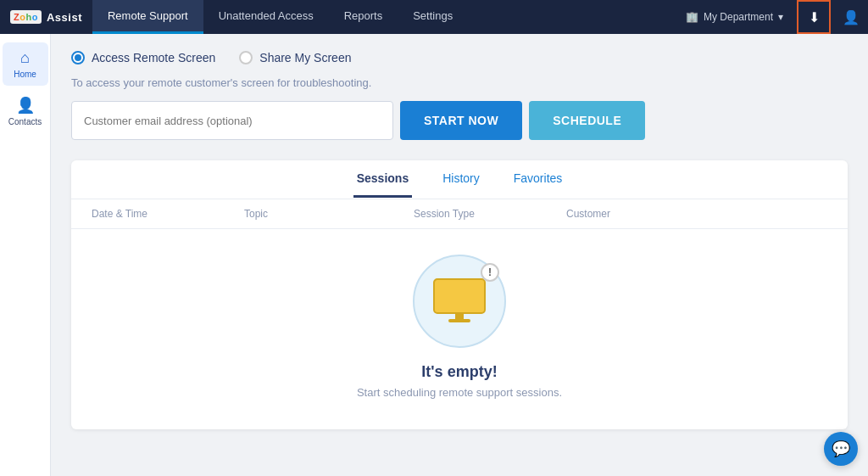 The width and height of the screenshot is (868, 476). I want to click on email-input, so click(232, 120).